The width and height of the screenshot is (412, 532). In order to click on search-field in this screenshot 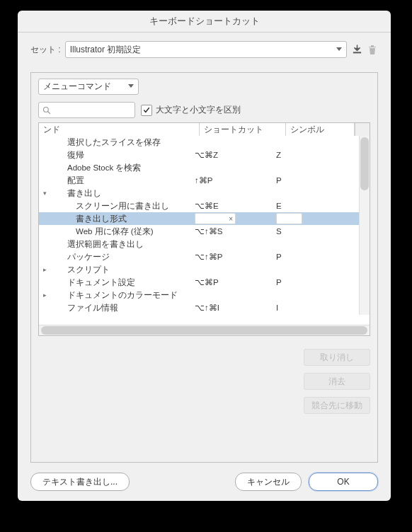, I will do `click(86, 110)`.